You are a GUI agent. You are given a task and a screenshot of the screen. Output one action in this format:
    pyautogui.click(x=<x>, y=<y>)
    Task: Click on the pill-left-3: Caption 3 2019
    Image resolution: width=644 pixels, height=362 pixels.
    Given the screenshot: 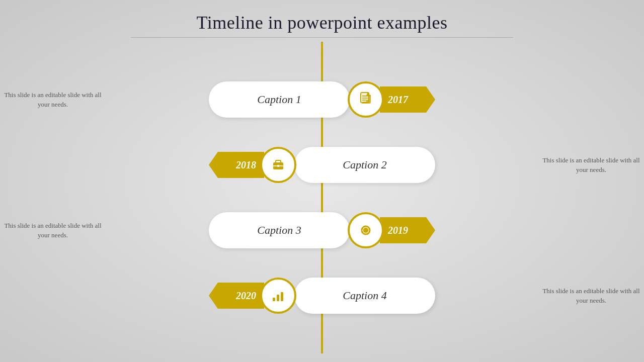 What is the action you would take?
    pyautogui.click(x=322, y=230)
    